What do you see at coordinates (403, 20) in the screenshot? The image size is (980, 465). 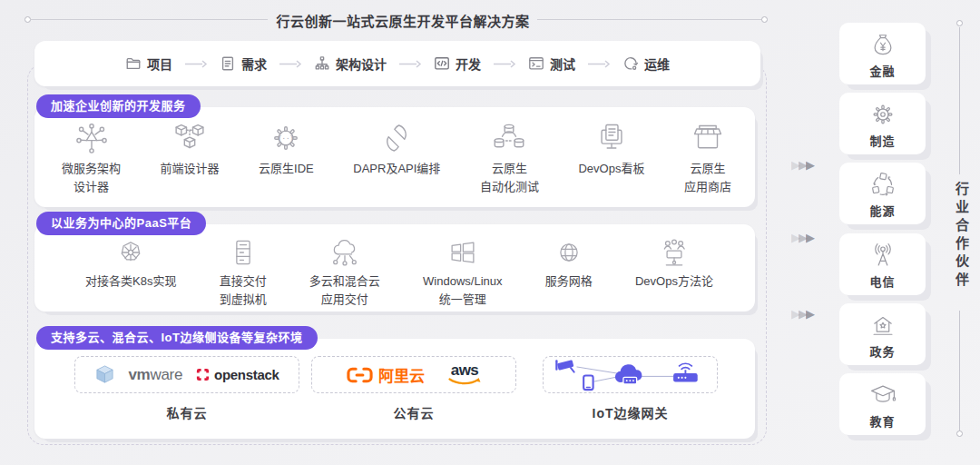 I see `page-title: 行云创新一站式云原生开发平台解决方案` at bounding box center [403, 20].